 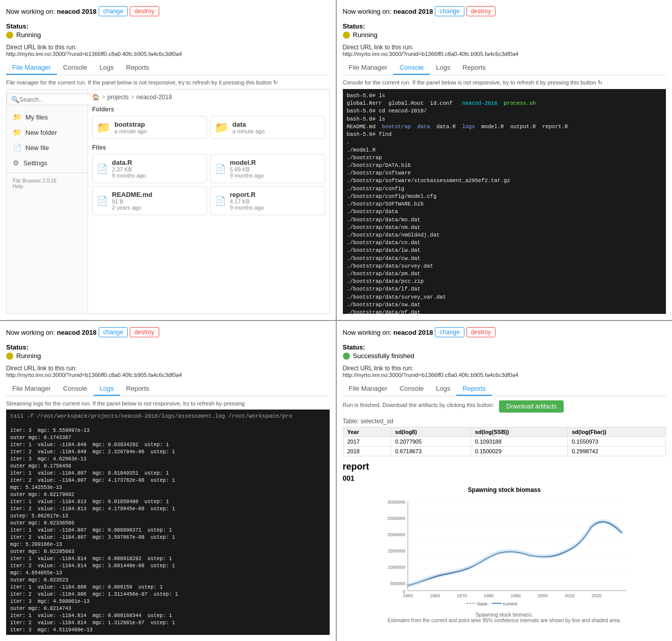 What do you see at coordinates (367, 11) in the screenshot?
I see `working-on-label-2: Now working on:` at bounding box center [367, 11].